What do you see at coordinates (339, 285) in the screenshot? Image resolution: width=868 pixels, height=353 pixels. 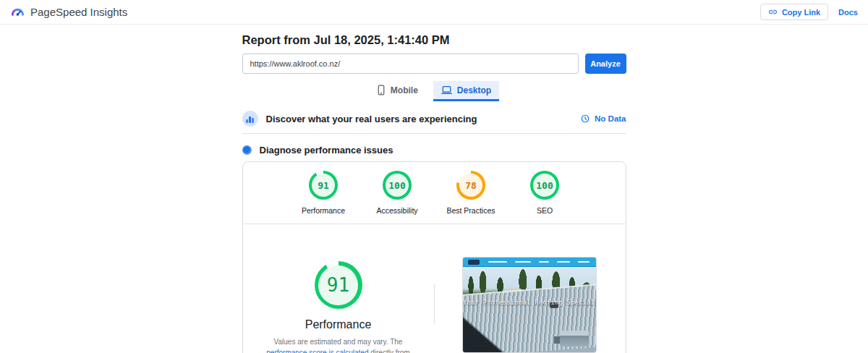 I see `performance-gauge-fill: 91` at bounding box center [339, 285].